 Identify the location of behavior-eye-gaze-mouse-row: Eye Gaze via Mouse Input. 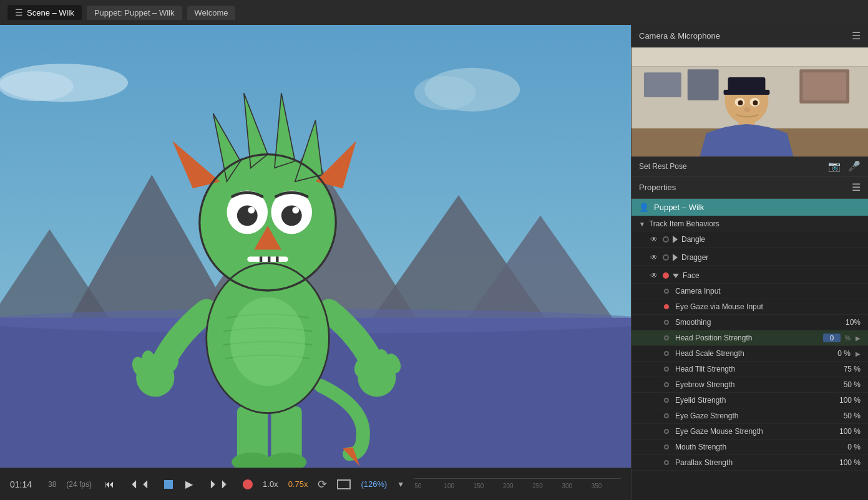
(750, 307).